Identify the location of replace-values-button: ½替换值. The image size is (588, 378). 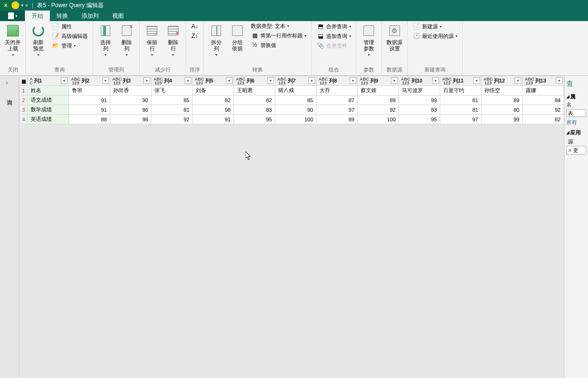
(279, 45).